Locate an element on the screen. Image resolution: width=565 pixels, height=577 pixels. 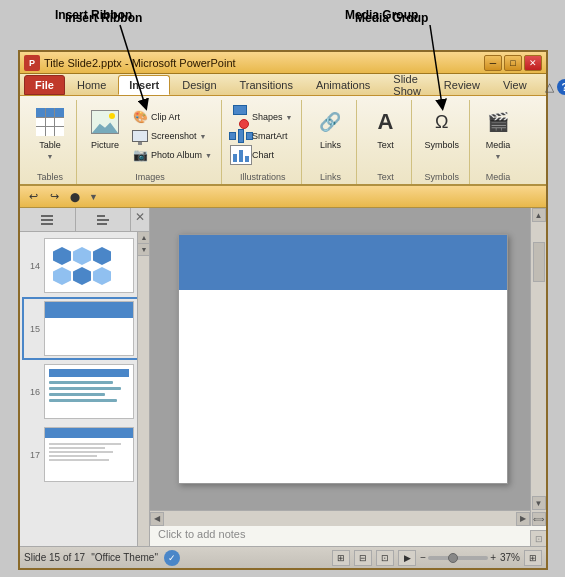
fit-to-window-button: ⊞ is located at coordinates (533, 558).